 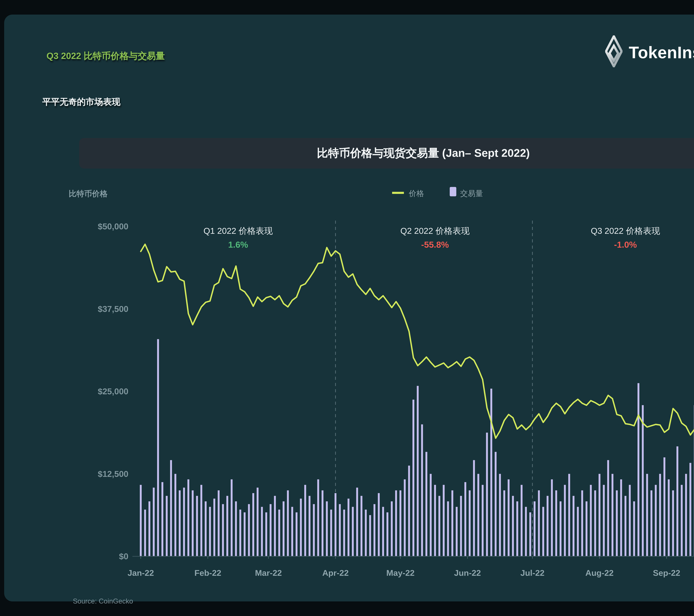 I want to click on legend-price-label: 价格, so click(x=416, y=193).